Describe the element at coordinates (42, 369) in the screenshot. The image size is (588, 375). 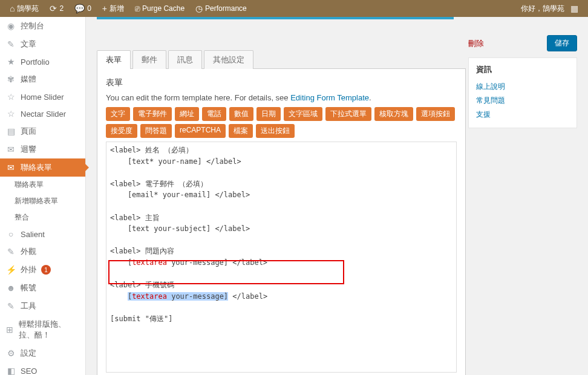
I see `menu-seo: ◧SEO` at that location.